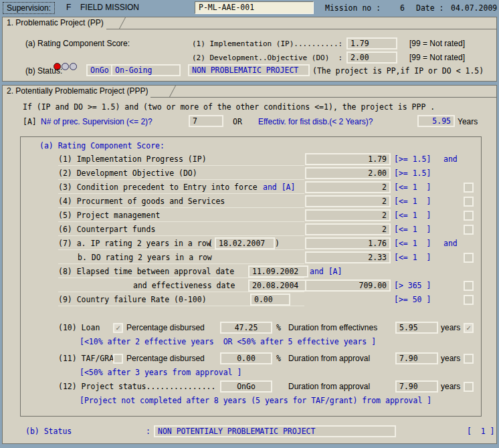  I want to click on row3-label: (3) Condition precedent to Entry into fo…, so click(158, 187).